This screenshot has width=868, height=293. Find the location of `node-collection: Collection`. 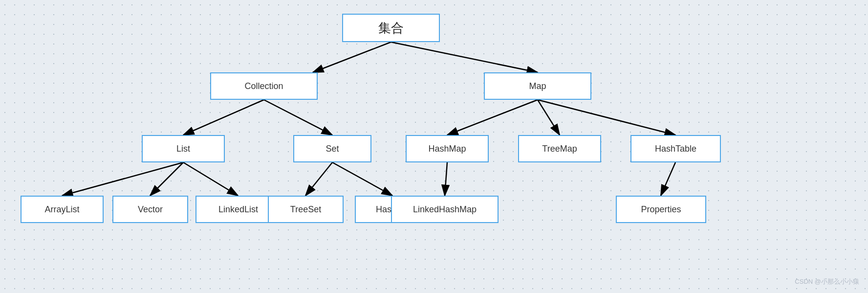

node-collection: Collection is located at coordinates (264, 86).